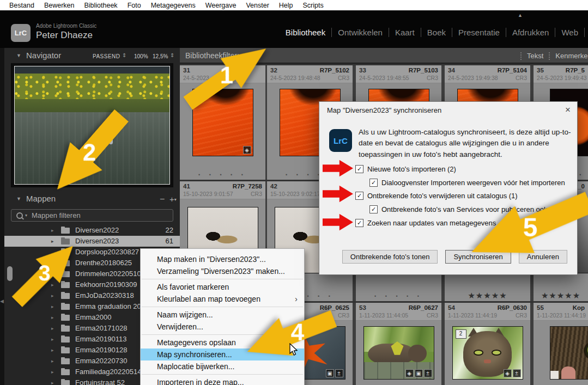 The image size is (588, 385). I want to click on cell-date: 24-5-2023 19:48:48, so click(295, 78).